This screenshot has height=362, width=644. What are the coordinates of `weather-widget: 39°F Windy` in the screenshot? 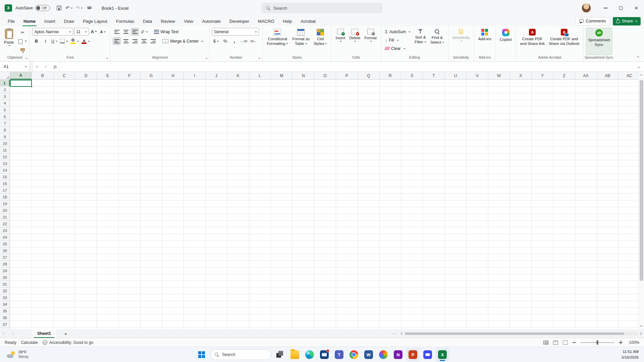 It's located at (18, 355).